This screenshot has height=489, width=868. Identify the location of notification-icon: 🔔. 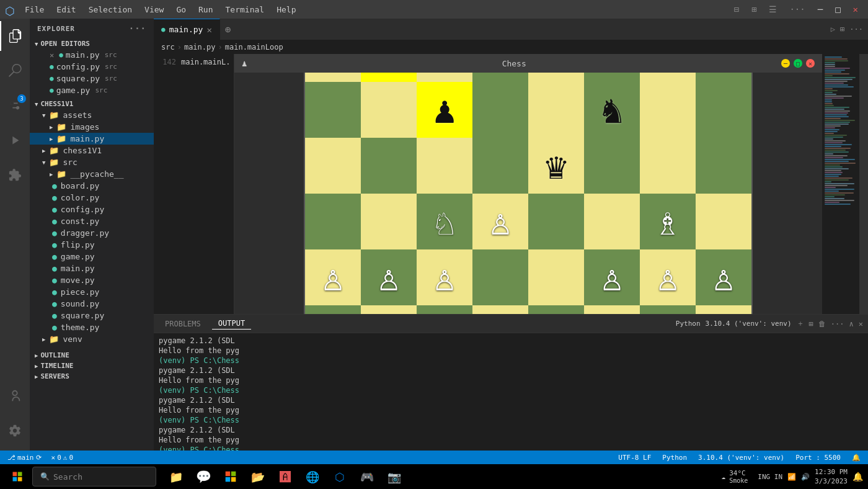
(858, 477).